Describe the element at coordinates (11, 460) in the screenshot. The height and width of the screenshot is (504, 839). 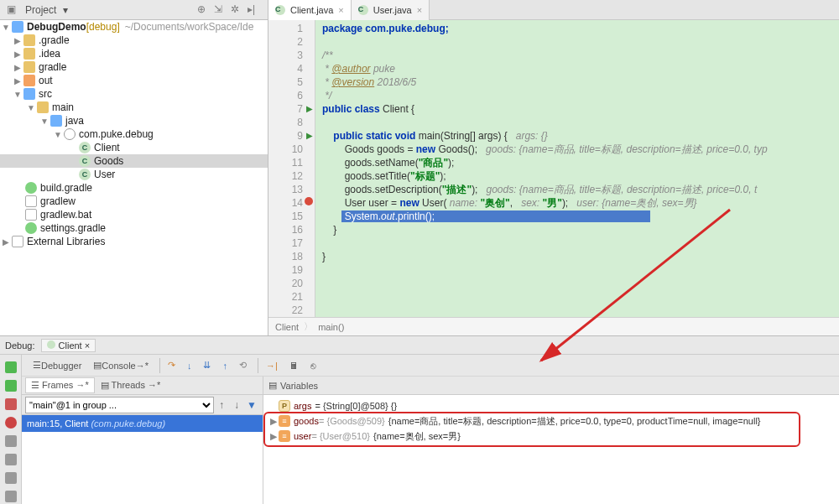
I see `layout-icon` at that location.